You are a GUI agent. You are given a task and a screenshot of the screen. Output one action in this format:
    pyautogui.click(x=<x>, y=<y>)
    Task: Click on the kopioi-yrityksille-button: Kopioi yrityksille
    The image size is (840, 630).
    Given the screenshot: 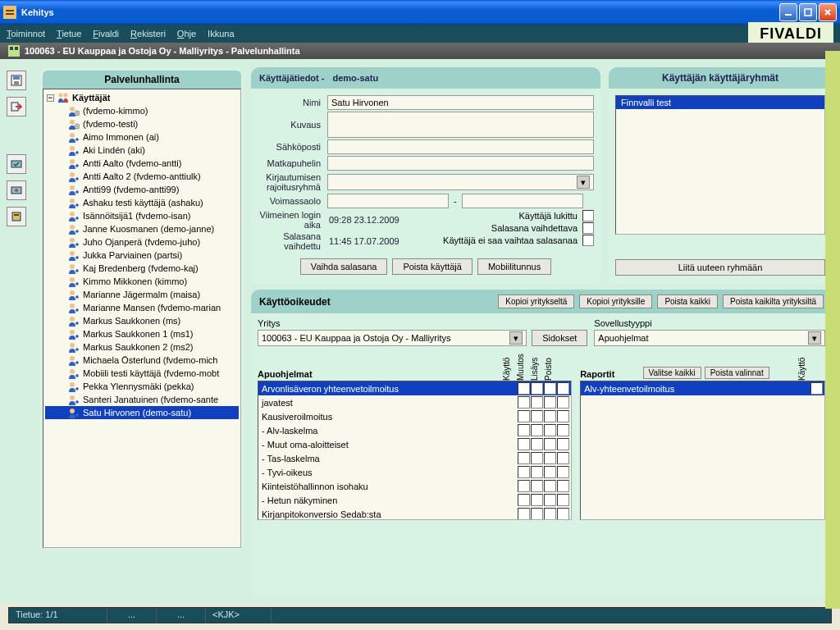 What is the action you would take?
    pyautogui.click(x=615, y=302)
    